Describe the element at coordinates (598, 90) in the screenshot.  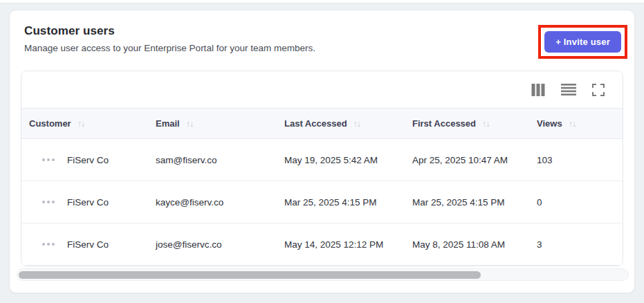
I see `fullscreen-icon-glyph` at that location.